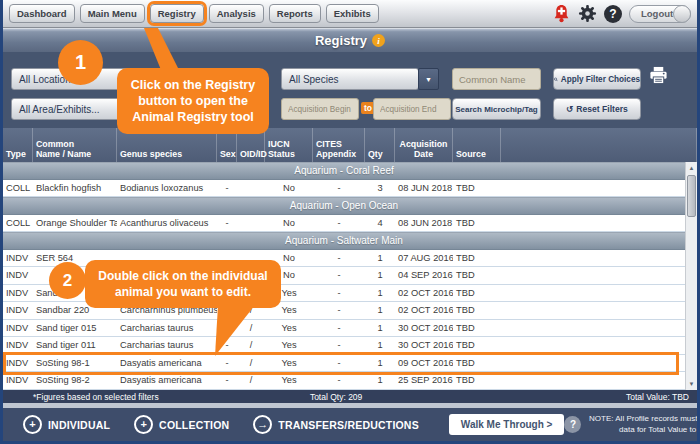 This screenshot has height=444, width=700. Describe the element at coordinates (344, 189) in the screenshot. I see `table-row-blackfin-hogfish: COLLBlackfin hogfishBodianus loxozanus-N…` at that location.